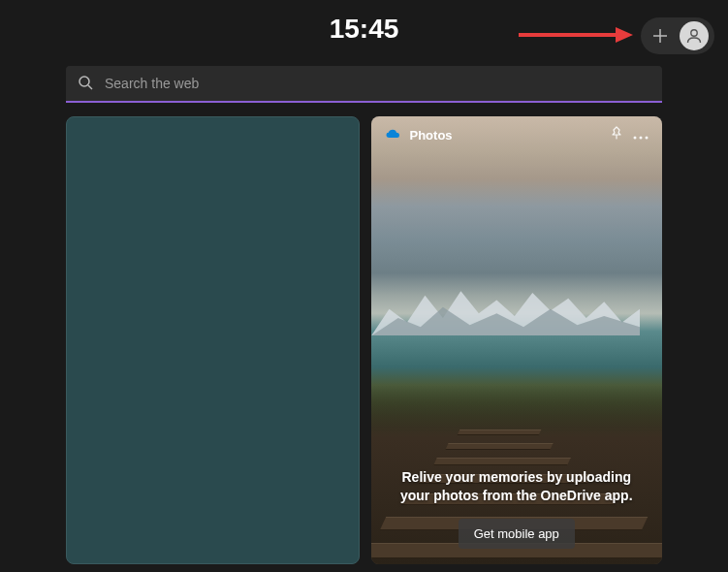  What do you see at coordinates (364, 84) in the screenshot?
I see `search-container` at bounding box center [364, 84].